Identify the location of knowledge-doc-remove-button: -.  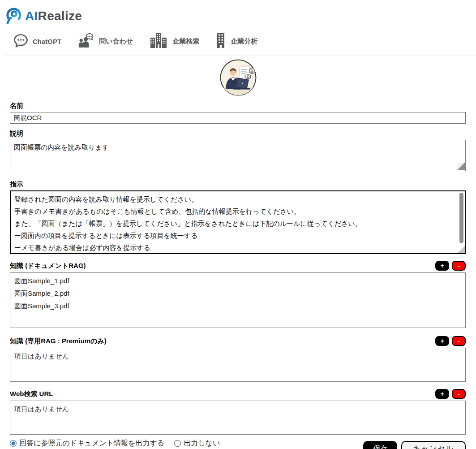
(459, 266).